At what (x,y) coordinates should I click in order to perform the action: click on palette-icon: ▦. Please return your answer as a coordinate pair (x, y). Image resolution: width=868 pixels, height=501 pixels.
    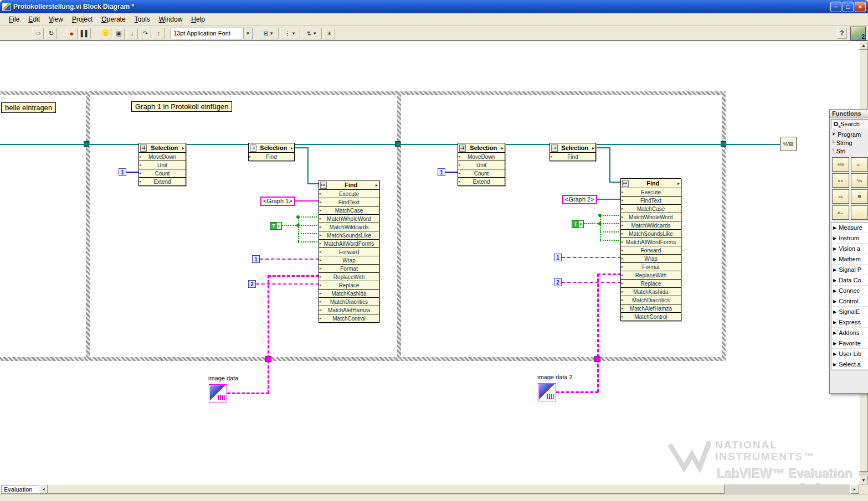
    Looking at the image, I should click on (860, 197).